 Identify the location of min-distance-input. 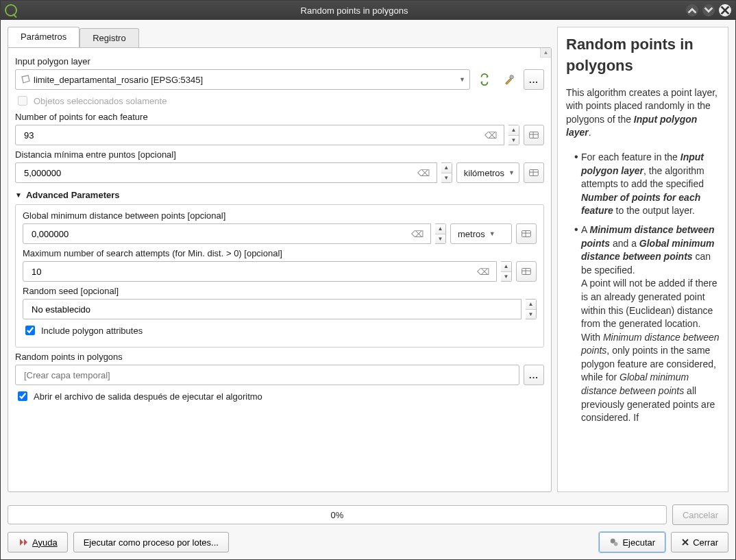
(219, 173).